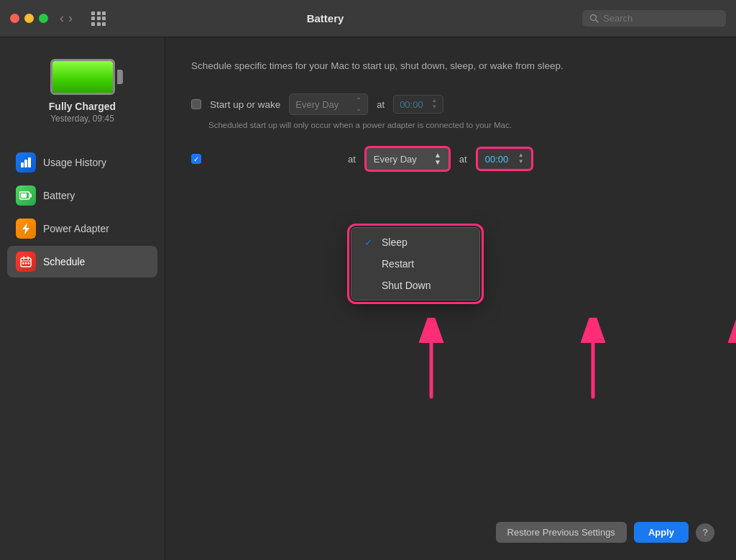 This screenshot has width=736, height=560. I want to click on sleep-checkbox: ✓, so click(196, 159).